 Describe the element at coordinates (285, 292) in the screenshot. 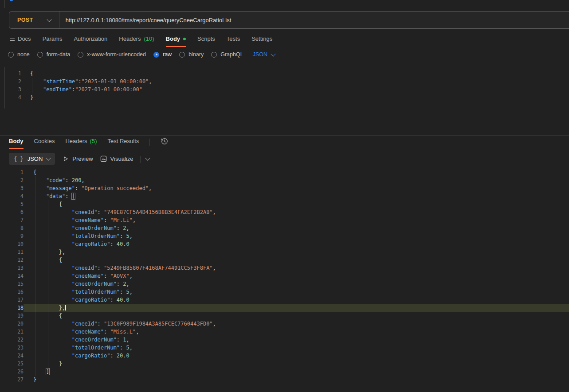

I see `code-line: 16 "totalOrderNum": 5,` at that location.